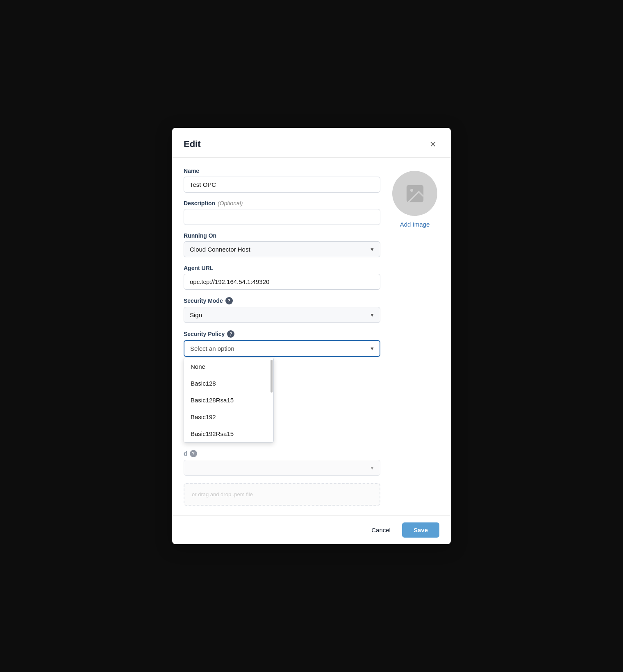 The width and height of the screenshot is (623, 672). Describe the element at coordinates (282, 310) in the screenshot. I see `security-mode-group: Security Mode ? Sign ▼` at that location.